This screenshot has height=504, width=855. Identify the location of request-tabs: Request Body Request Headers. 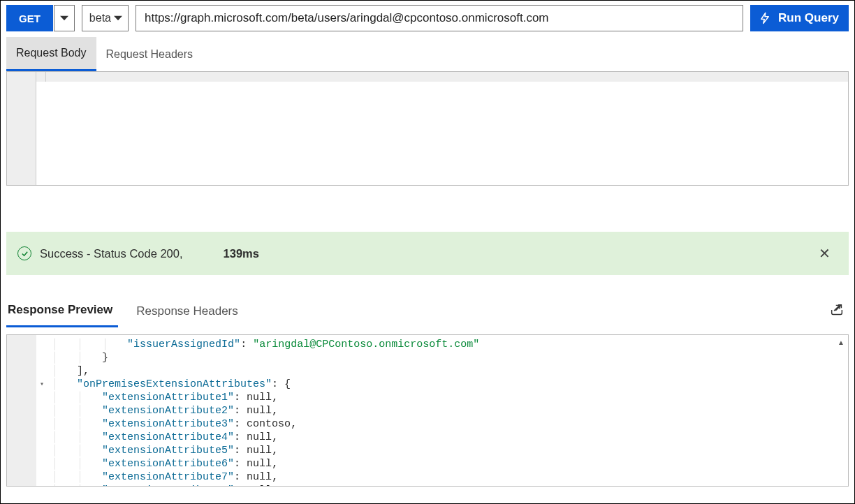
(428, 53).